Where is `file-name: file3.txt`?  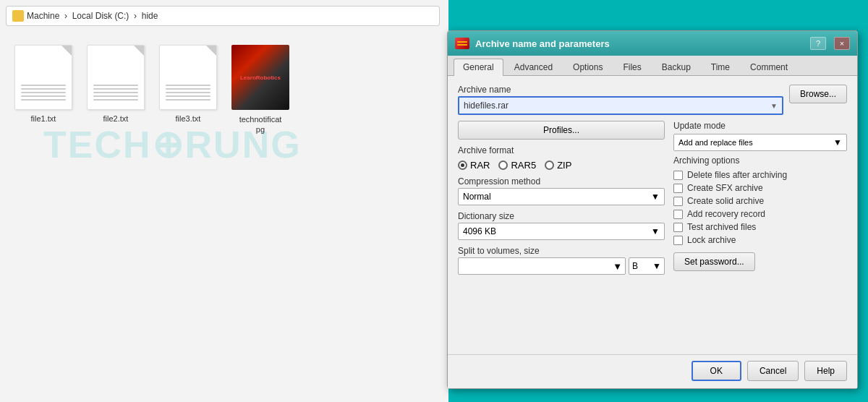 file-name: file3.txt is located at coordinates (188, 119).